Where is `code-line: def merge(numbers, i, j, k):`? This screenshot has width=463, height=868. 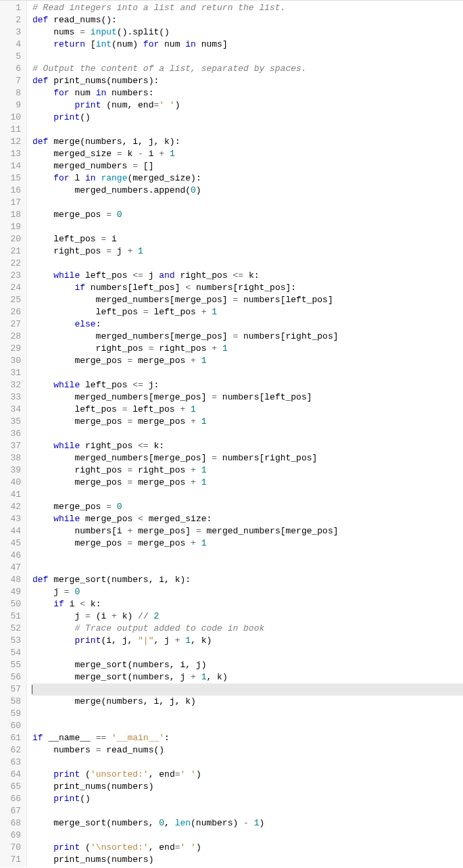
code-line: def merge(numbers, i, j, k): is located at coordinates (247, 142).